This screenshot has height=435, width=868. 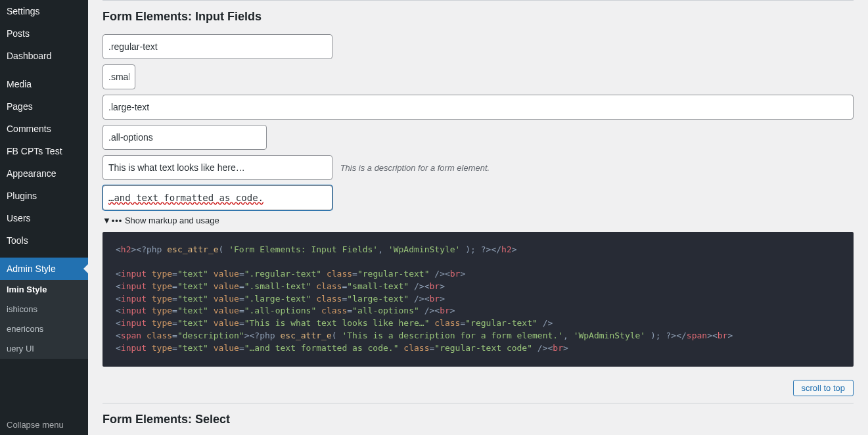 What do you see at coordinates (44, 240) in the screenshot?
I see `menu-tools: Tools` at bounding box center [44, 240].